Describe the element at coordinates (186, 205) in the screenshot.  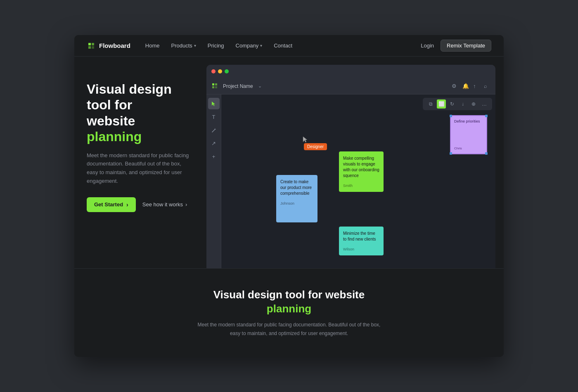
I see `arrow-small-icon: ›` at that location.